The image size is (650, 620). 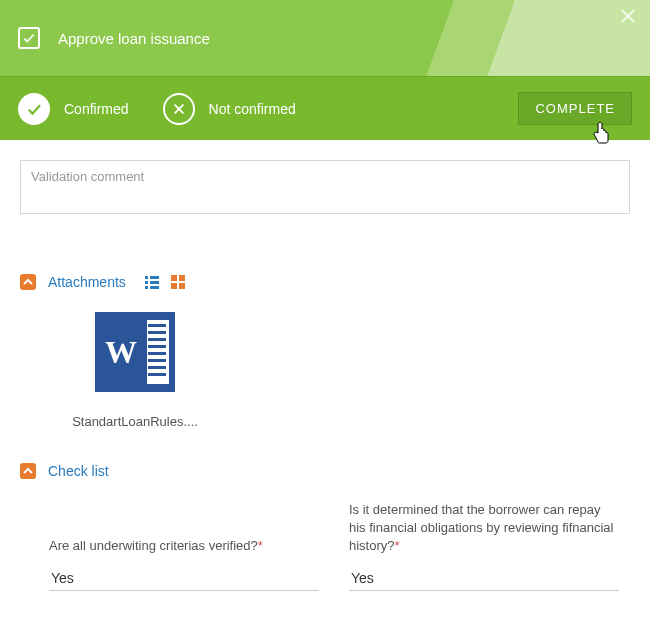 I want to click on checklist-item-label: Are all underwiting criterias verified?*, so click(x=184, y=546).